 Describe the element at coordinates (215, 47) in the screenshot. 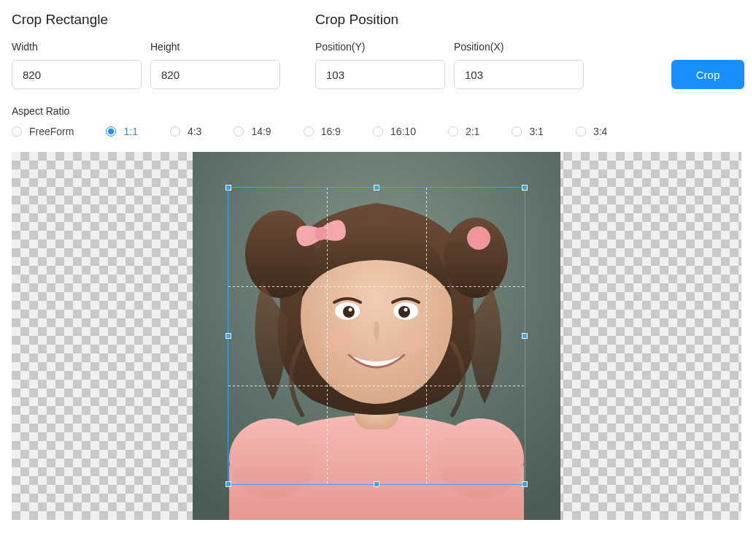

I see `height-label: Height` at that location.